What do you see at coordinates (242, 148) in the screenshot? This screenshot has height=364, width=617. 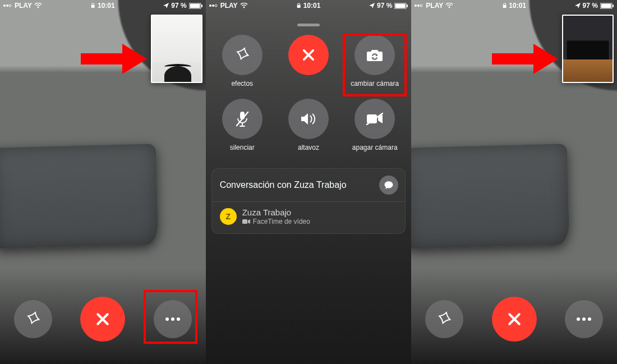 I see `mute-label: silenciar` at bounding box center [242, 148].